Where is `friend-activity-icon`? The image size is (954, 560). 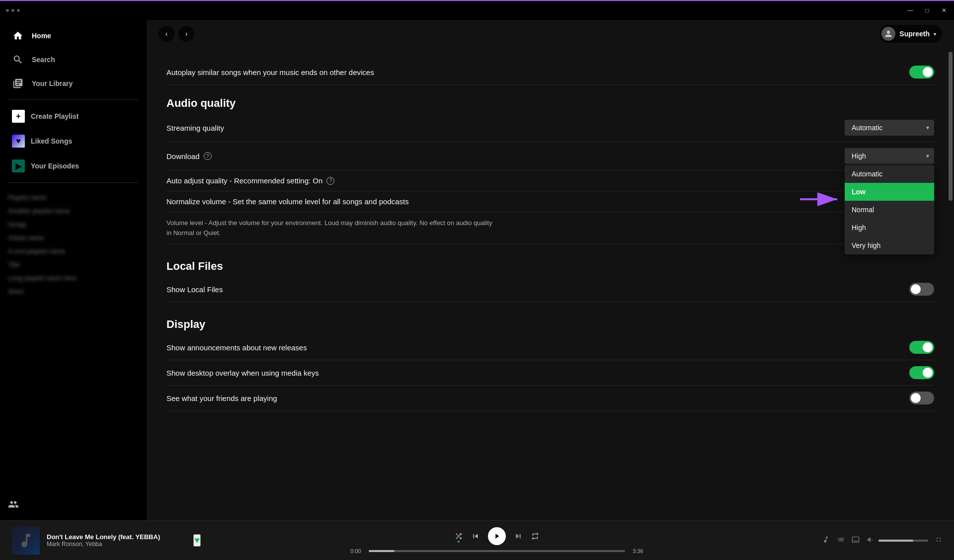 friend-activity-icon is located at coordinates (13, 506).